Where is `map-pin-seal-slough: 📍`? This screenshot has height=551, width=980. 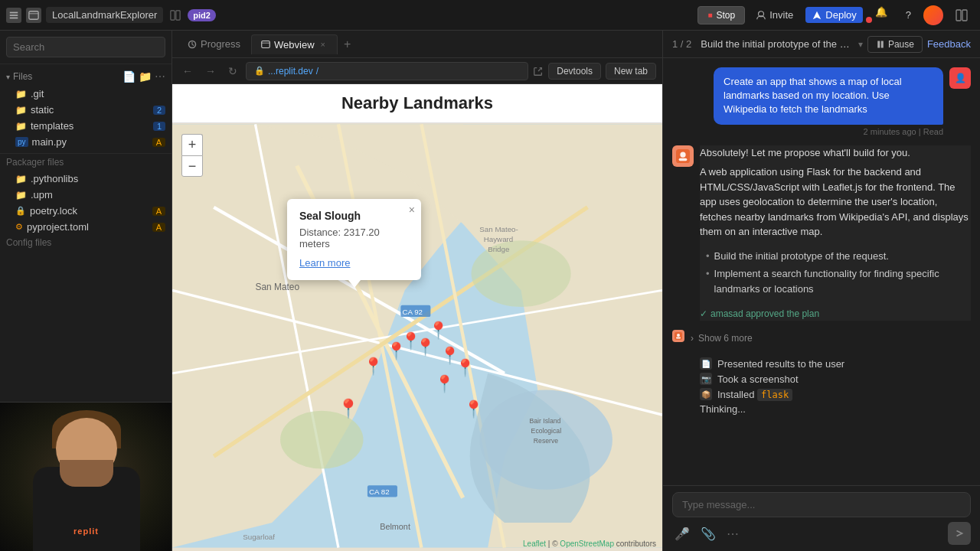
map-pin-seal-slough: 📍 is located at coordinates (348, 409).